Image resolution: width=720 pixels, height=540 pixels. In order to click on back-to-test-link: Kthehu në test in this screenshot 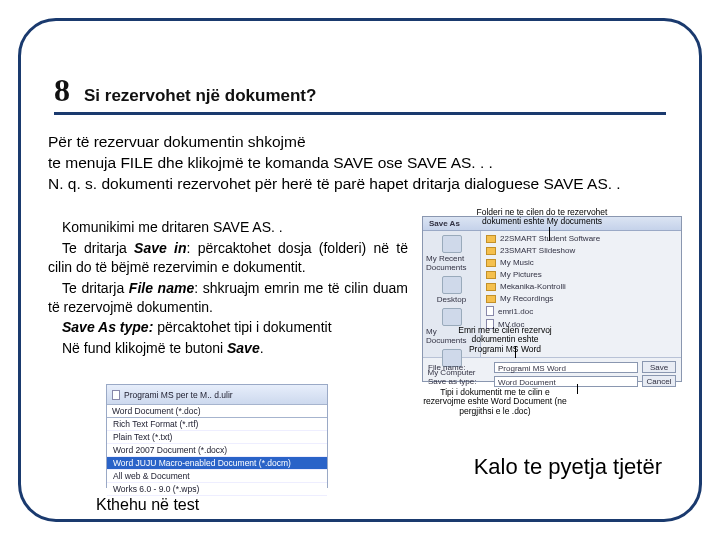, I will do `click(148, 505)`.